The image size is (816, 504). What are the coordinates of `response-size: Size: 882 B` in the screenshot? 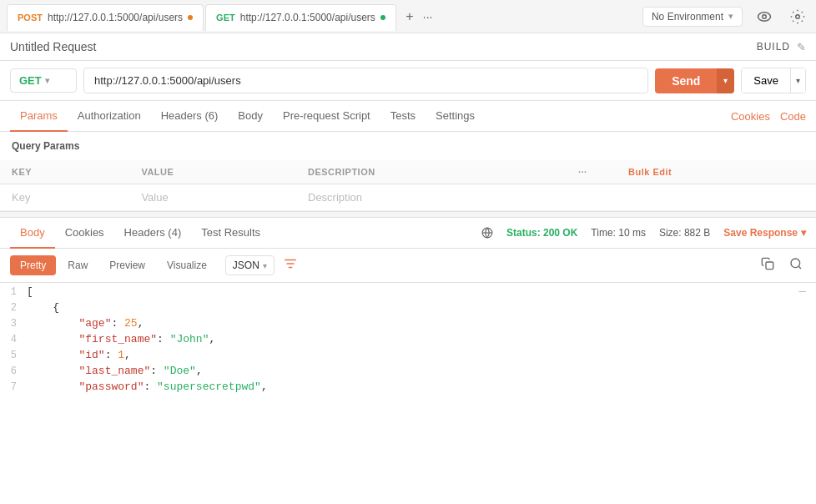 It's located at (684, 233).